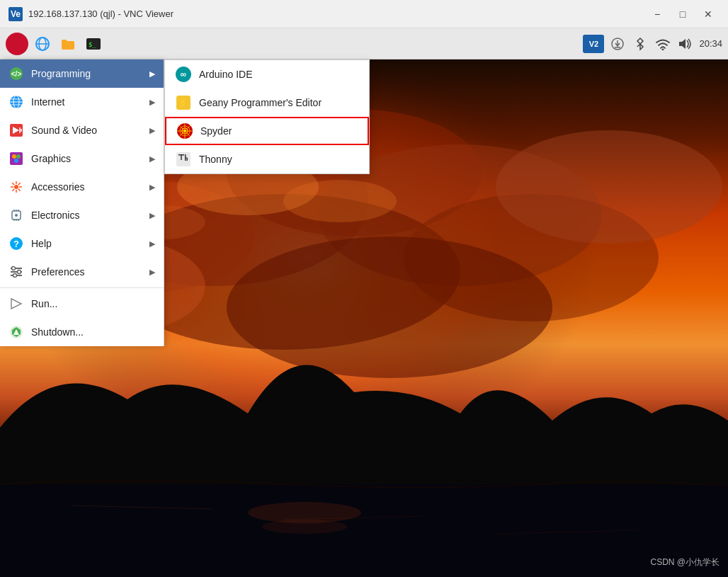 The image size is (728, 577). What do you see at coordinates (82, 187) in the screenshot?
I see `menu-item-accessories: Accessories ▶` at bounding box center [82, 187].